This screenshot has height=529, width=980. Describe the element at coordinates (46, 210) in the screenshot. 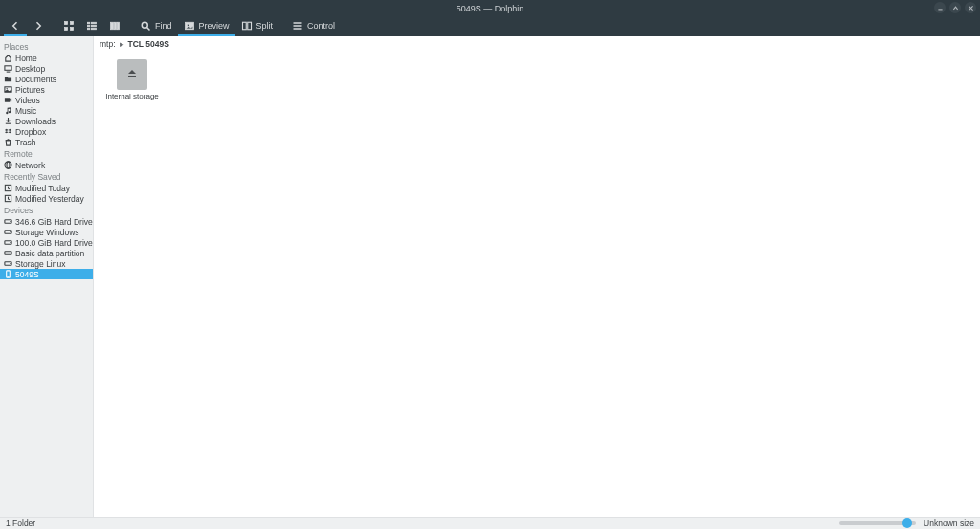

I see `sidebar-header: Devices` at that location.